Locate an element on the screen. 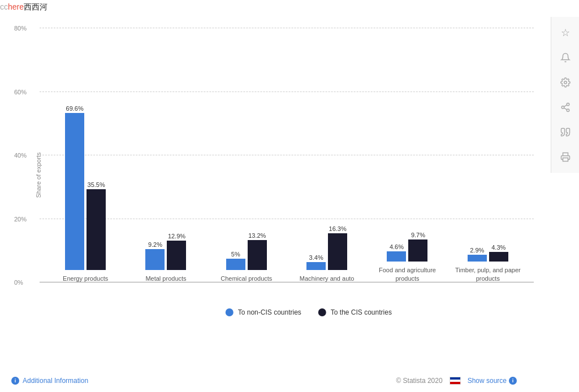 The image size is (579, 392). bar-wrapper-energy-blue: 69.6% is located at coordinates (75, 188).